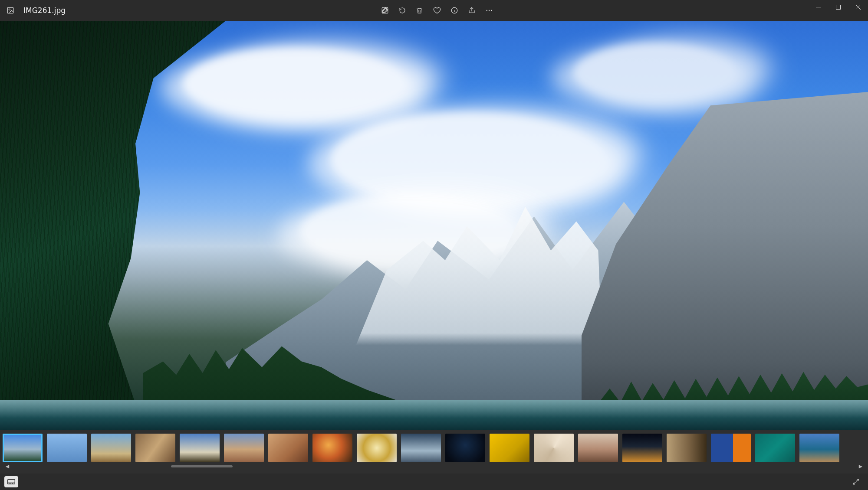  Describe the element at coordinates (731, 448) in the screenshot. I see `thumbnail-blue-orange` at that location.